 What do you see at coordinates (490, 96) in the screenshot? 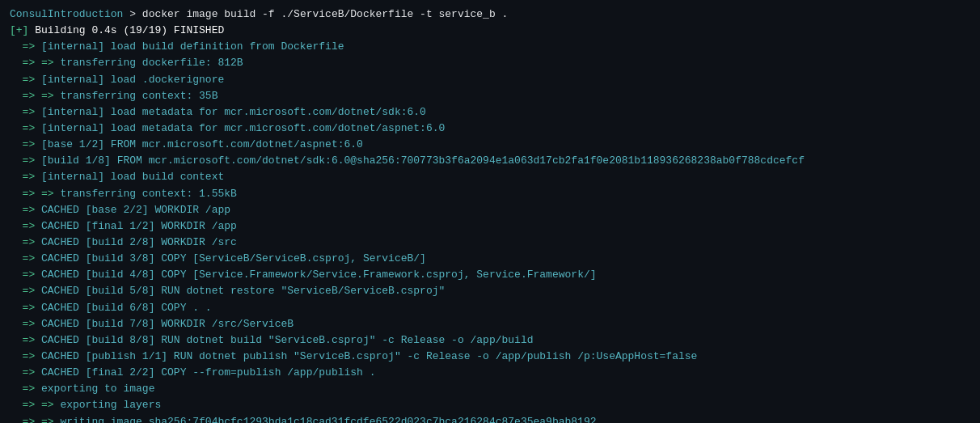
I see `line-4: => => transferring context: 35B` at bounding box center [490, 96].